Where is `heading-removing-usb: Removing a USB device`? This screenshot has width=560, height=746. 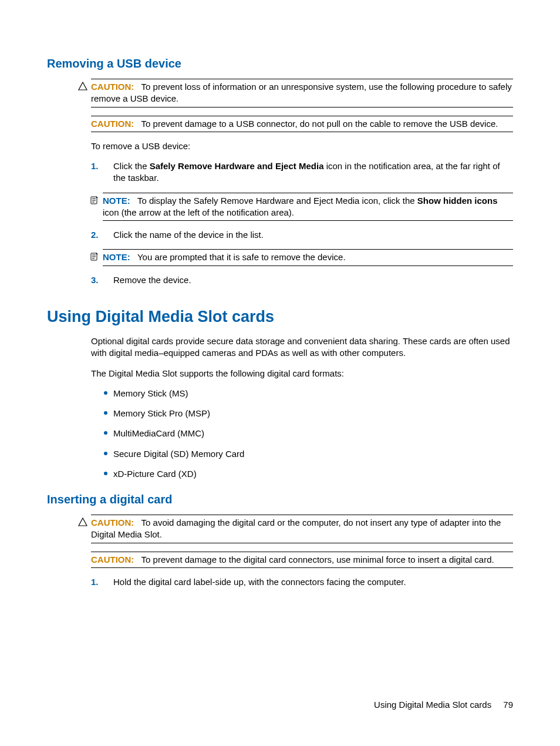 heading-removing-usb: Removing a USB device is located at coordinates (280, 63).